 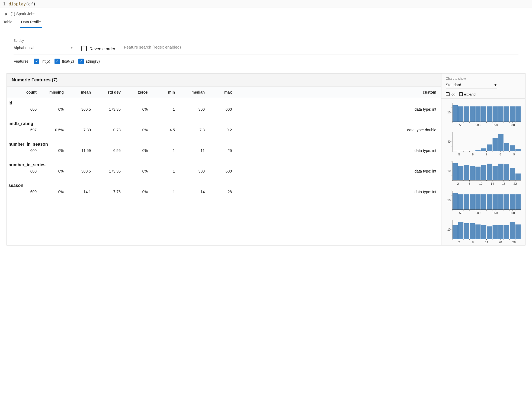 What do you see at coordinates (23, 14) in the screenshot?
I see `spark-jobs-label: (1) Spark Jobs` at bounding box center [23, 14].